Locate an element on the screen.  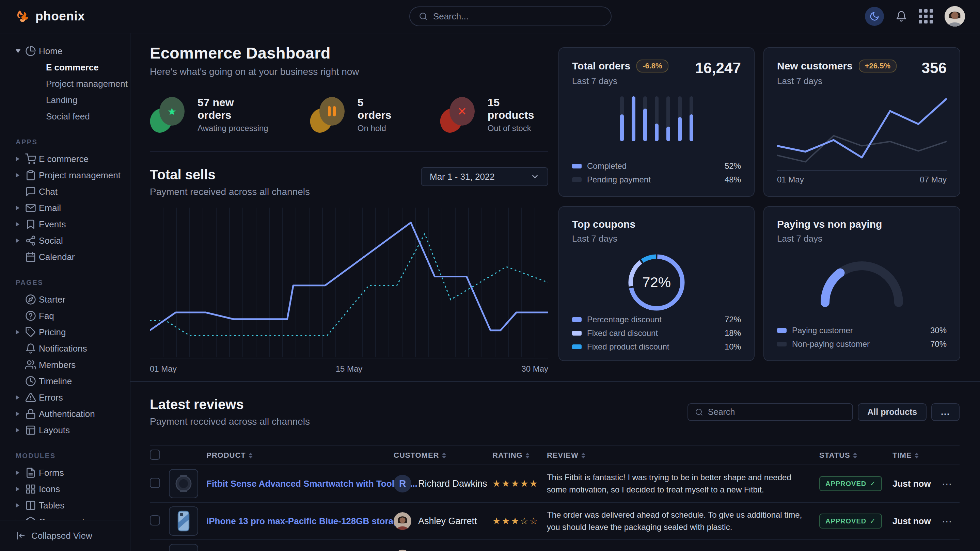
reviews-search is located at coordinates (770, 412).